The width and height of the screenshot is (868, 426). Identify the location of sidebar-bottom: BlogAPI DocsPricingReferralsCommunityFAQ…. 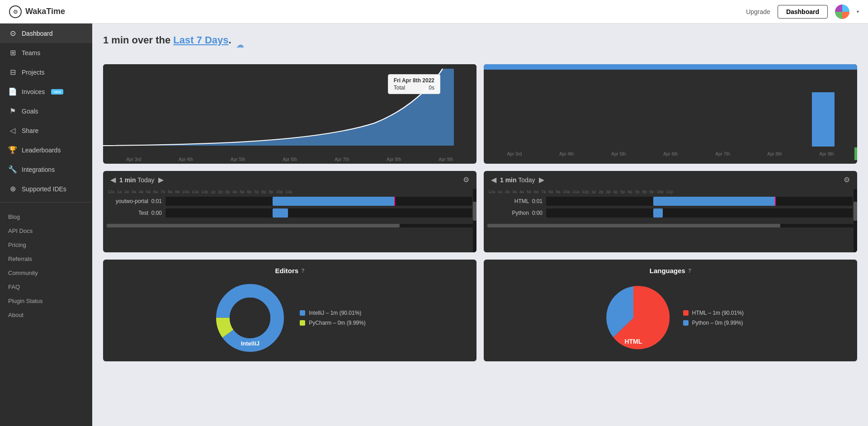
(46, 266).